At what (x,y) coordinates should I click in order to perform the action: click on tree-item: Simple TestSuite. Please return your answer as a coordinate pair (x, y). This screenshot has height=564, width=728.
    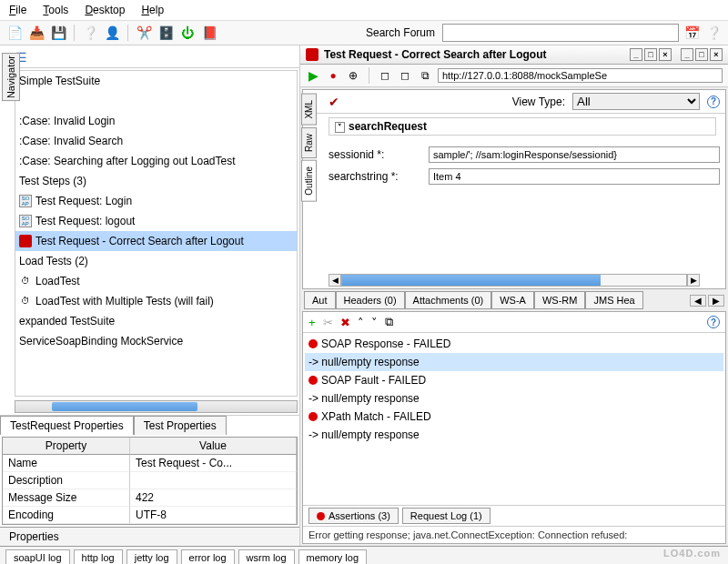
    Looking at the image, I should click on (157, 81).